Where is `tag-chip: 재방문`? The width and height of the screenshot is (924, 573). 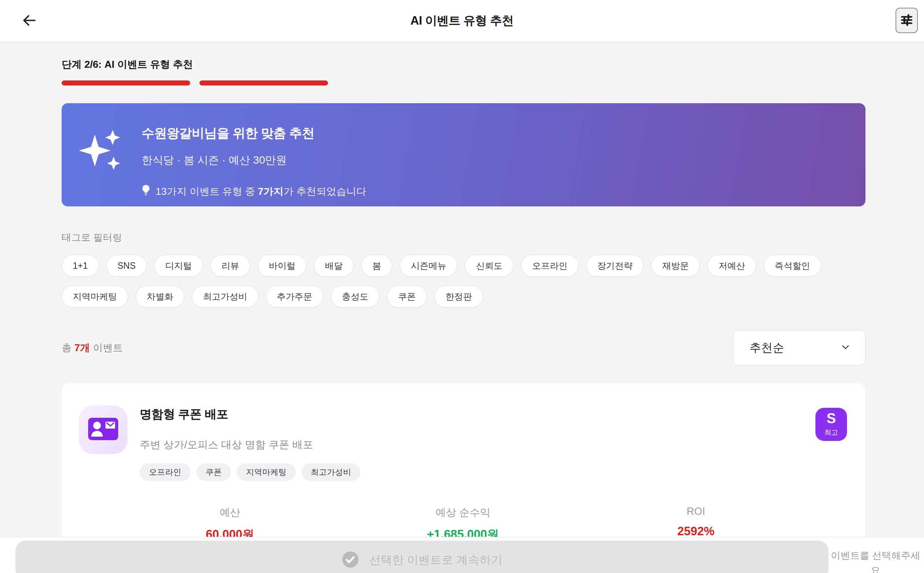
tag-chip: 재방문 is located at coordinates (675, 266).